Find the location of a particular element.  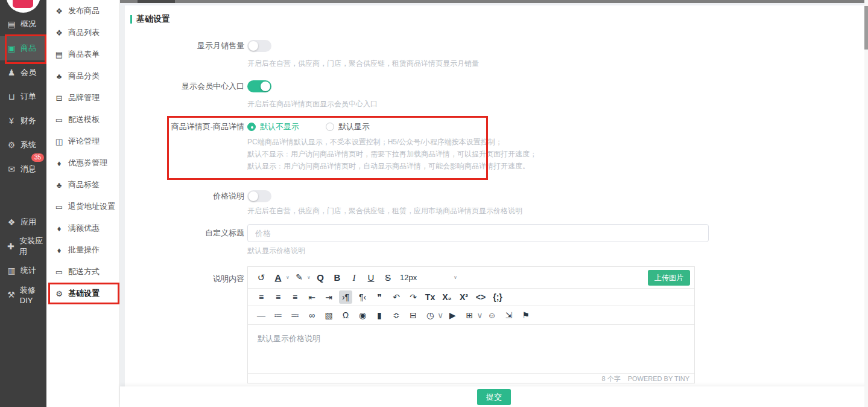

submenu-item-batch-operations: ♦ 批量操作 is located at coordinates (83, 250).